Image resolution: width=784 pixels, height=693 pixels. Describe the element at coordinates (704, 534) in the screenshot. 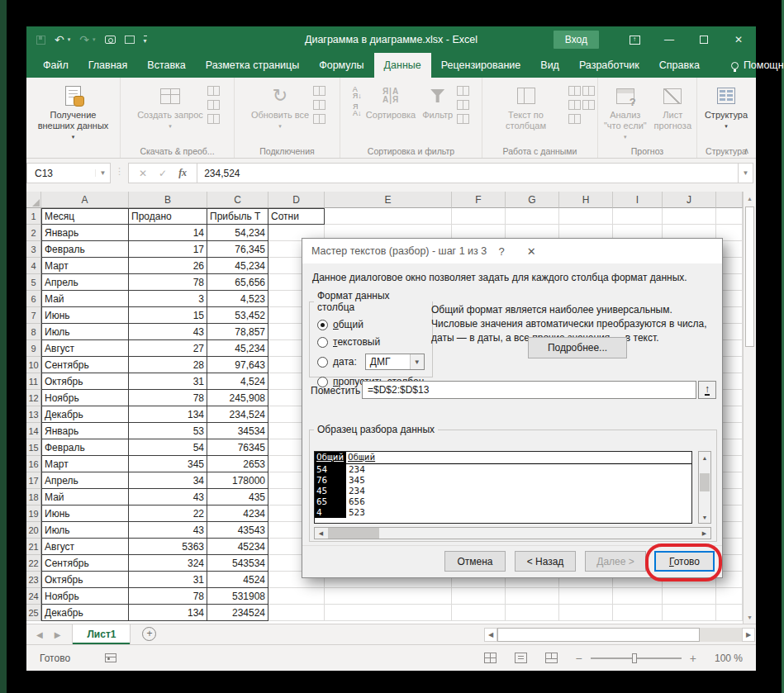

I see `scroll-right-icon: ▶` at that location.